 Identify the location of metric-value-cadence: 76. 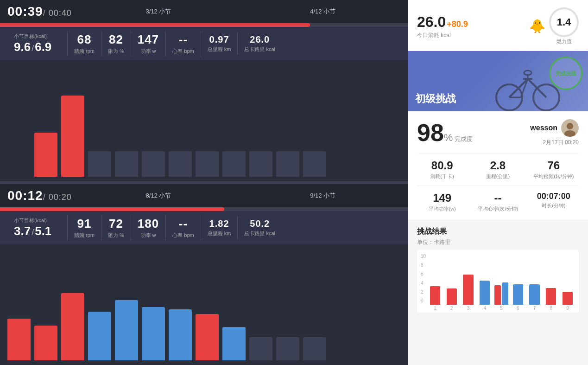
(553, 166).